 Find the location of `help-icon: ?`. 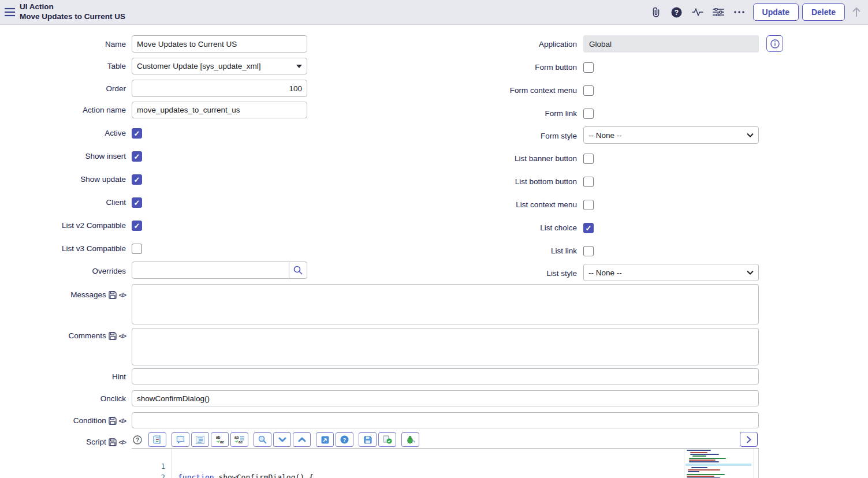

help-icon: ? is located at coordinates (677, 13).